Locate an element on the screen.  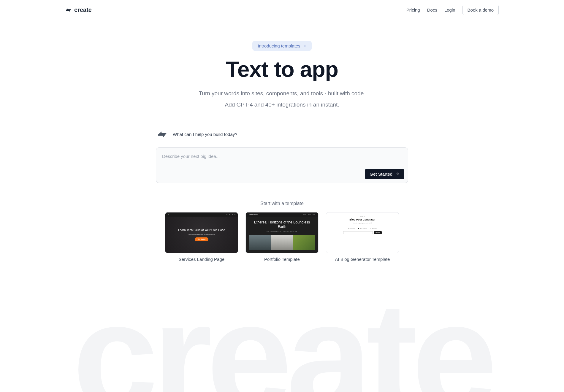
prompt-section: What can I help you build today? Get Sta… is located at coordinates (282, 157).